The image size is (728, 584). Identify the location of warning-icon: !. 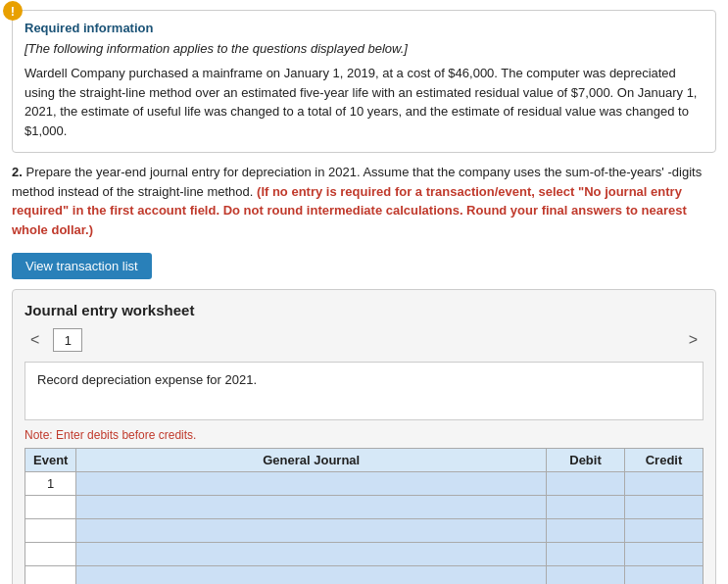
(13, 11).